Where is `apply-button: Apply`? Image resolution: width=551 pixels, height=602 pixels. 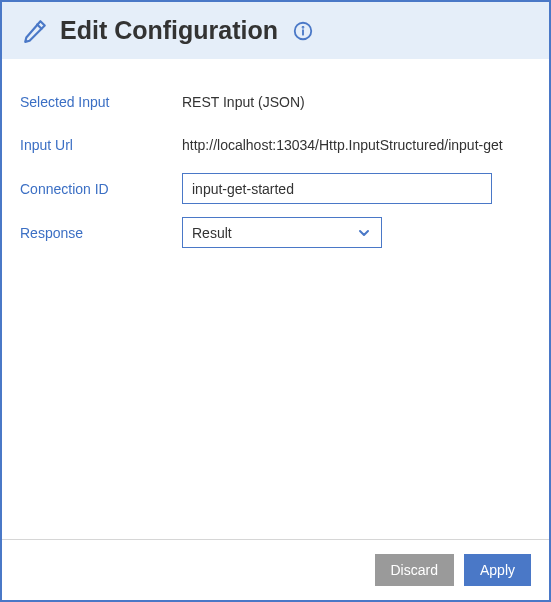
apply-button: Apply is located at coordinates (498, 570).